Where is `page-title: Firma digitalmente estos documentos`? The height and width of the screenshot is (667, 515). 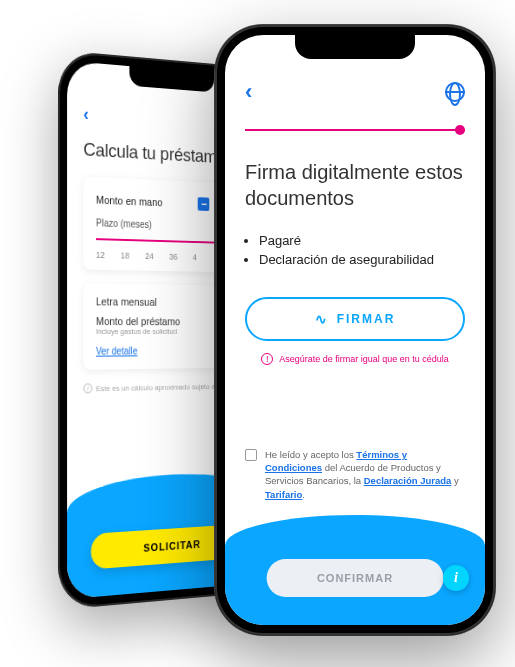 page-title: Firma digitalmente estos documentos is located at coordinates (355, 185).